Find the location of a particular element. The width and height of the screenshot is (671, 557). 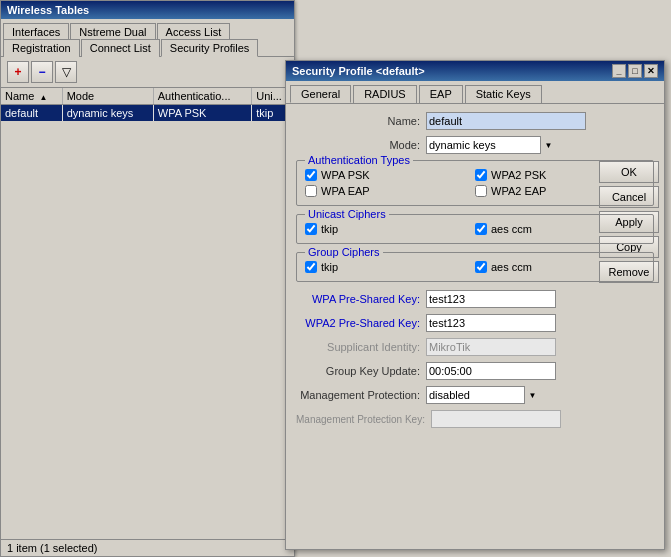

wpa-eap-checkbox is located at coordinates (311, 191).